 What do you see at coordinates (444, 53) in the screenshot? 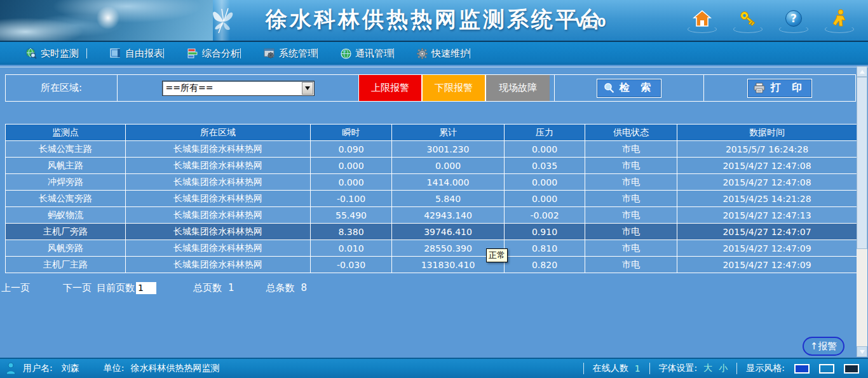
I see `nav-item-maintenance: 快速维护` at bounding box center [444, 53].